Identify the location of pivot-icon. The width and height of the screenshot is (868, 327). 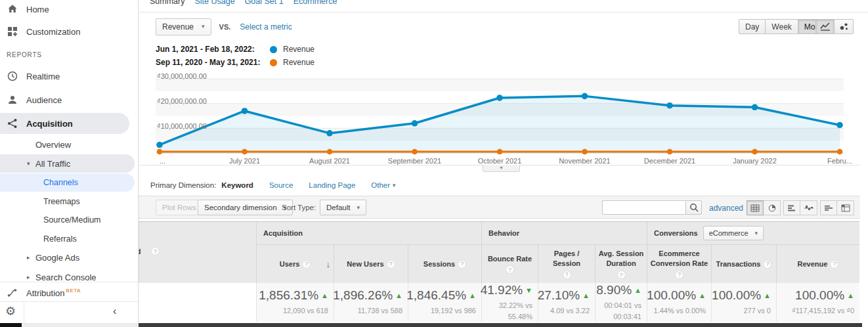
(846, 208).